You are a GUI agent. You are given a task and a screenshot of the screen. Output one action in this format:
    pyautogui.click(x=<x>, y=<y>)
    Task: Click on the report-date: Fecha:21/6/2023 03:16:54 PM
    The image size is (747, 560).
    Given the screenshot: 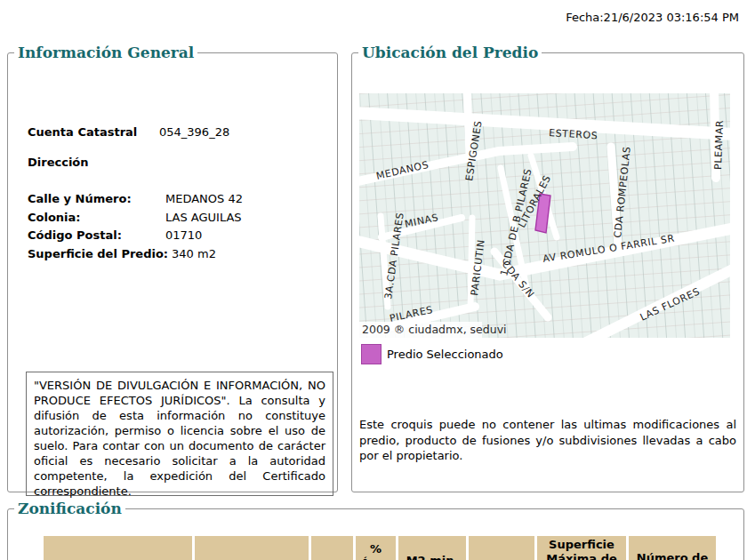 What is the action you would take?
    pyautogui.click(x=653, y=18)
    